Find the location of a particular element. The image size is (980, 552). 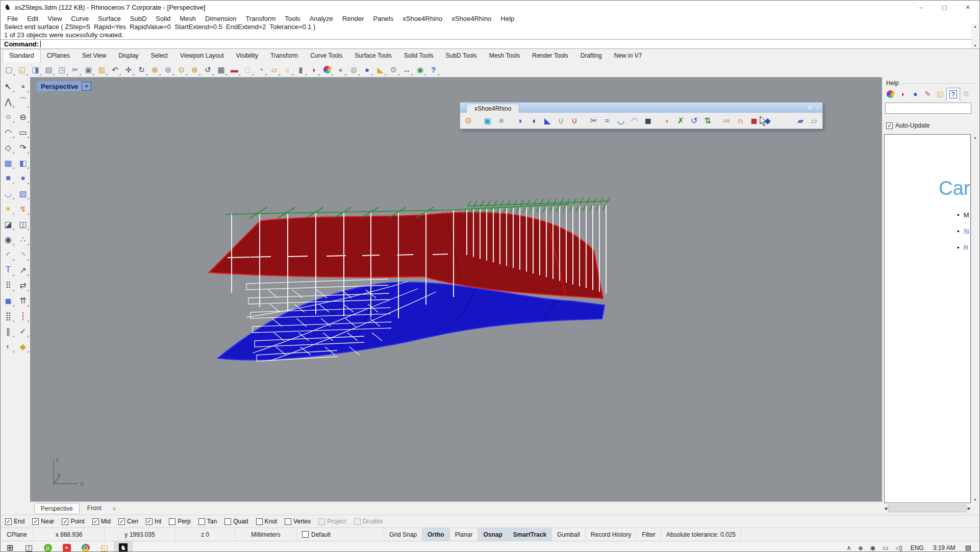

array-icon: ⣿ is located at coordinates (8, 316).